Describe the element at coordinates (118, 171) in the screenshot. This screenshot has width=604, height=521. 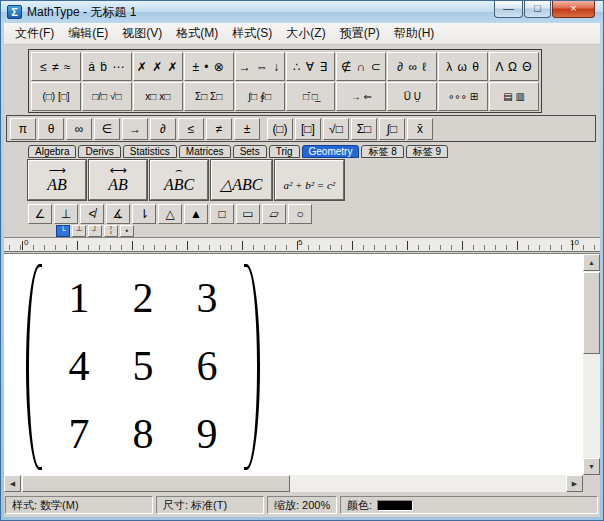
I see `overscript-double-arrow-icon: ⟷` at that location.